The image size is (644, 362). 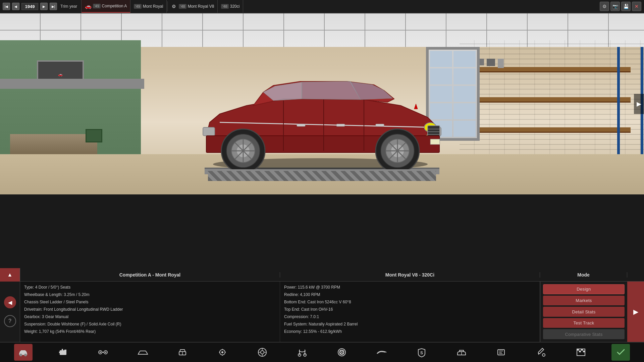 What do you see at coordinates (501, 352) in the screenshot?
I see `tech-icon` at bounding box center [501, 352].